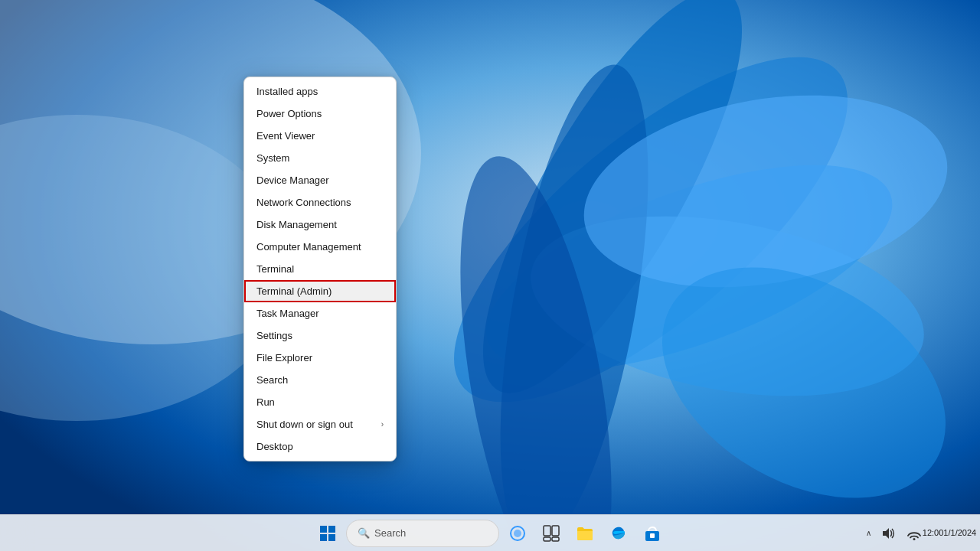 The image size is (980, 551). What do you see at coordinates (320, 269) in the screenshot?
I see `context-menu: Installed appsPower OptionsEvent ViewerS…` at bounding box center [320, 269].